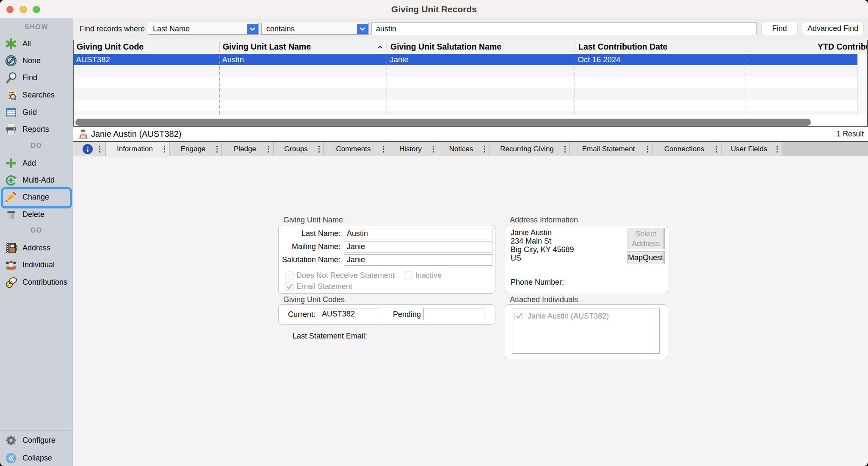 The image size is (868, 466). I want to click on svg-text: i, so click(88, 150).